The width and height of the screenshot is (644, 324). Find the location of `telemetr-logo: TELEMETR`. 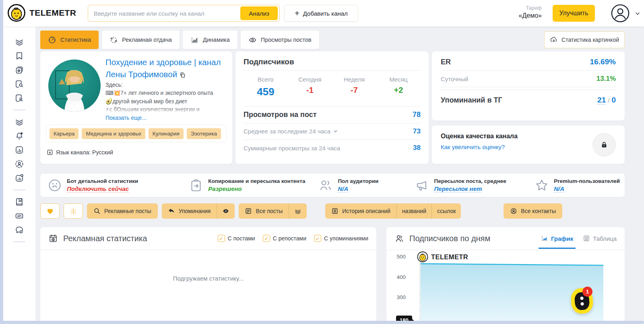

telemetr-logo: TELEMETR is located at coordinates (42, 13).